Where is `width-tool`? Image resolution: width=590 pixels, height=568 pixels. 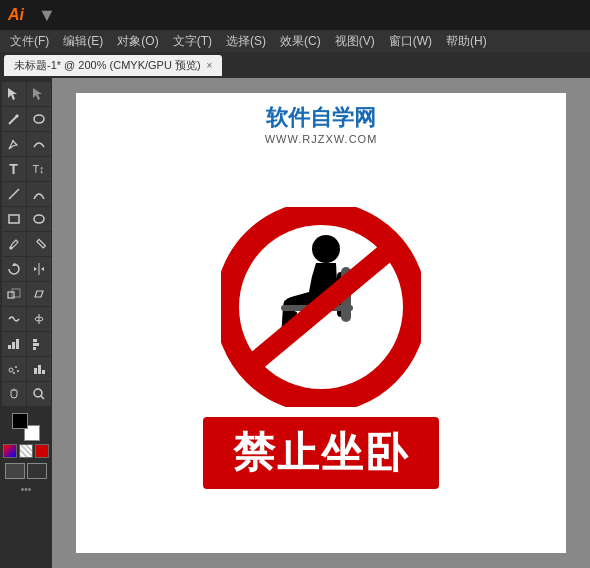 width-tool is located at coordinates (39, 319).